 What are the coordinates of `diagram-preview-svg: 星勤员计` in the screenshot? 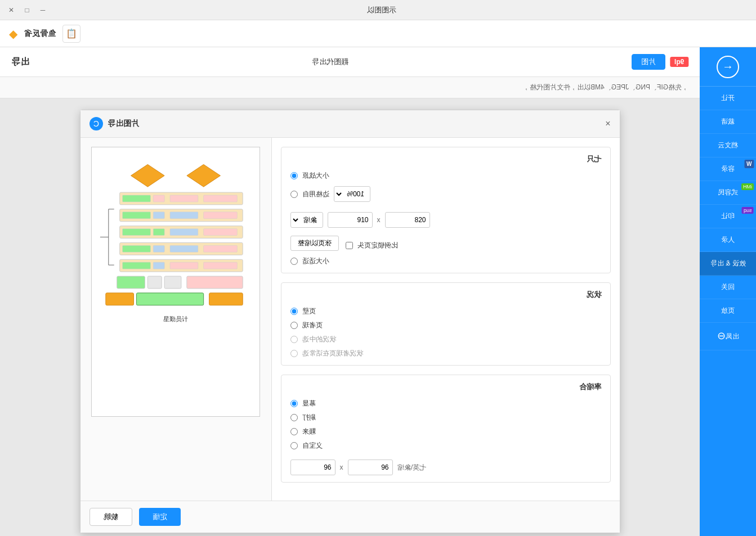 It's located at (176, 282).